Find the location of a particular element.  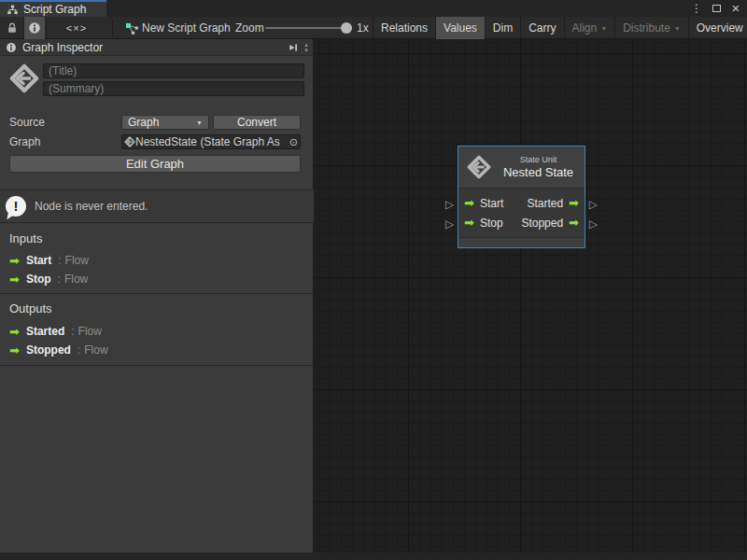

overview-button: Overview is located at coordinates (717, 28).